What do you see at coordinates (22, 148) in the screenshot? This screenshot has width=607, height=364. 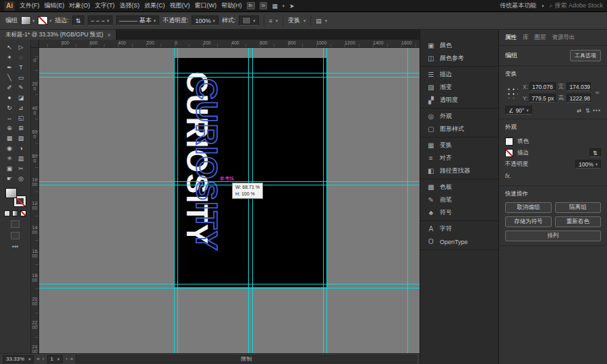 I see `blend-tool: ◑` at bounding box center [22, 148].